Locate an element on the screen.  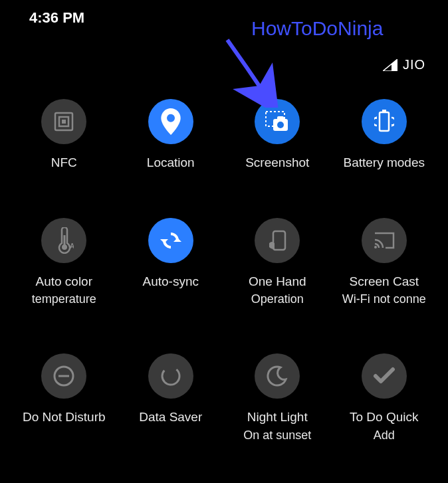
one-hand-icon is located at coordinates (277, 241).